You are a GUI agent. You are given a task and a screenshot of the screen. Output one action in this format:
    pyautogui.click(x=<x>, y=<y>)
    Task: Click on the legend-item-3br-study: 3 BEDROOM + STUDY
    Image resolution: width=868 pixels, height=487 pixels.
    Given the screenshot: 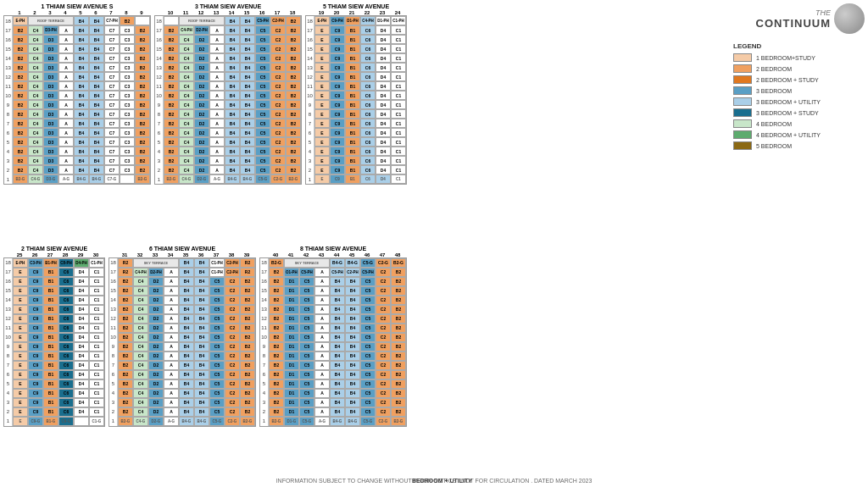 What is the action you would take?
    pyautogui.click(x=798, y=113)
    